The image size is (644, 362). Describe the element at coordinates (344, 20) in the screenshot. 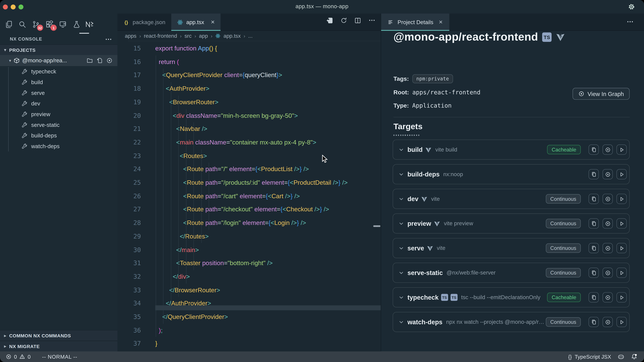

I see `refresh-icon` at that location.